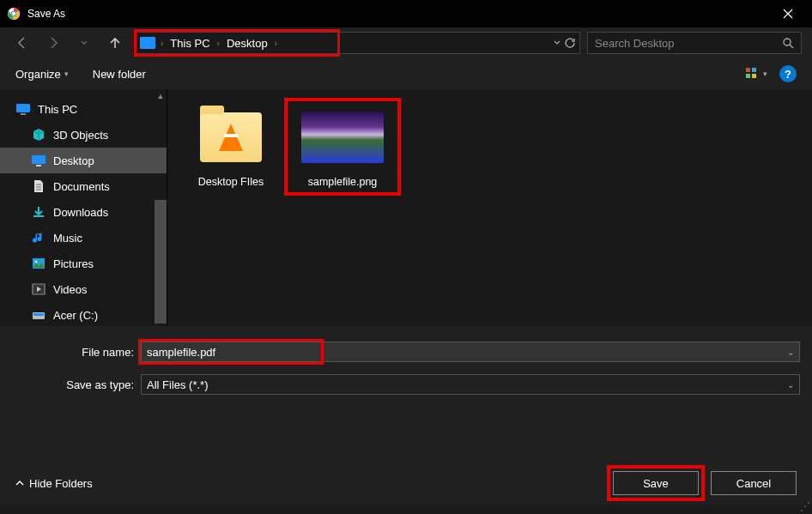 This screenshot has width=812, height=514. Describe the element at coordinates (357, 43) in the screenshot. I see `breadcrumb-bar: › This PC › Desktop ›` at that location.